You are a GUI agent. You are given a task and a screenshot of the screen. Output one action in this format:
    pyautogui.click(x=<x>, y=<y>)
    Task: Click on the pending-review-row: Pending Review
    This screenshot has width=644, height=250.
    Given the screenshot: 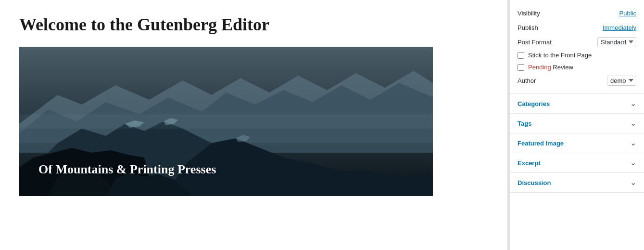 What is the action you would take?
    pyautogui.click(x=577, y=67)
    